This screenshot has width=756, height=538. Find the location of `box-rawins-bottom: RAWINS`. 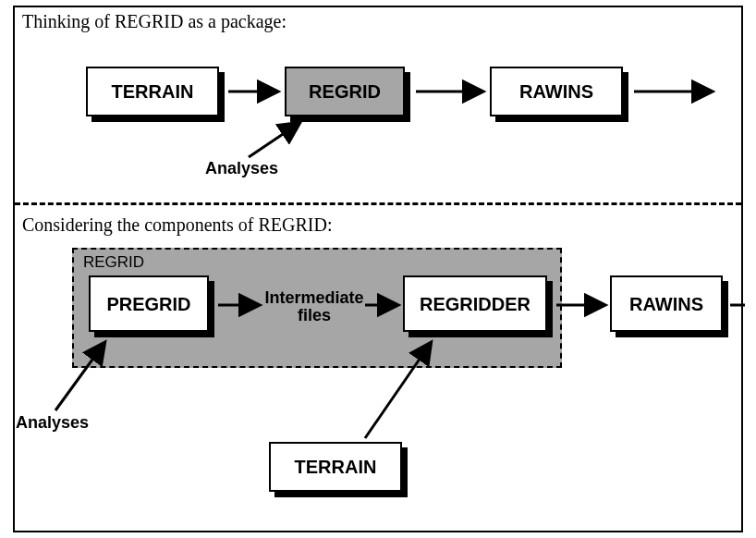

box-rawins-bottom: RAWINS is located at coordinates (666, 303).